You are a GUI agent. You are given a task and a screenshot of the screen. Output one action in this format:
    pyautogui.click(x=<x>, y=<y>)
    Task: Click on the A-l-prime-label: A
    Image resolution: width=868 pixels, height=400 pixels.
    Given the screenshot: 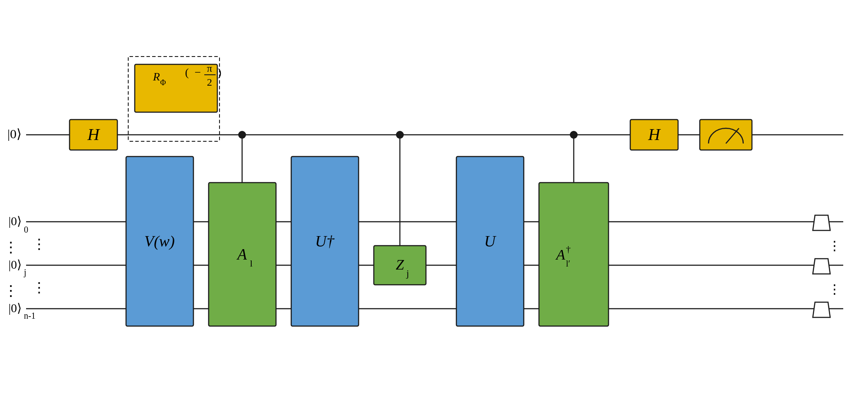 What is the action you would take?
    pyautogui.click(x=561, y=255)
    